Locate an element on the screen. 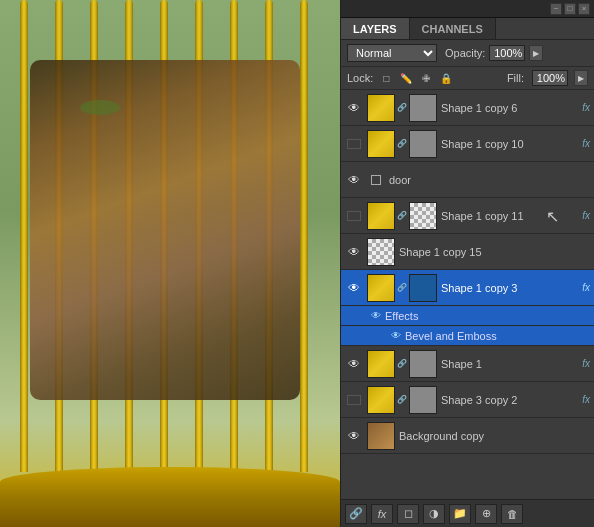  layer-name: Shape 1 copy 15 is located at coordinates (494, 252).